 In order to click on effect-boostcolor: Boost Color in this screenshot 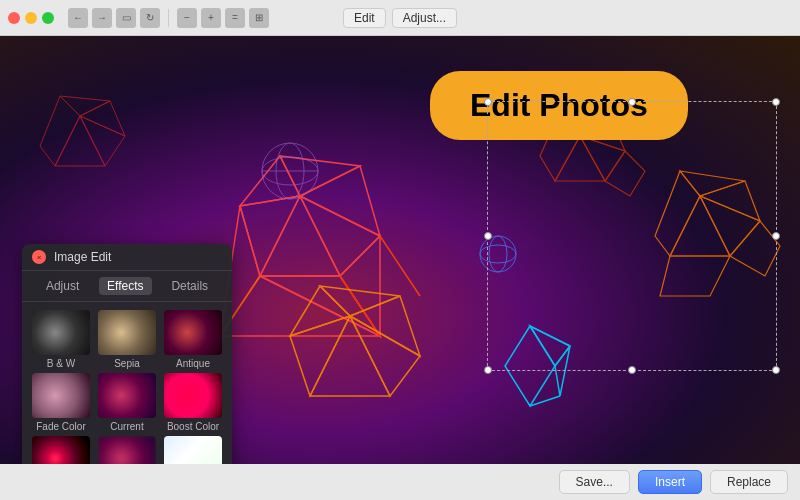, I will do `click(193, 402)`.